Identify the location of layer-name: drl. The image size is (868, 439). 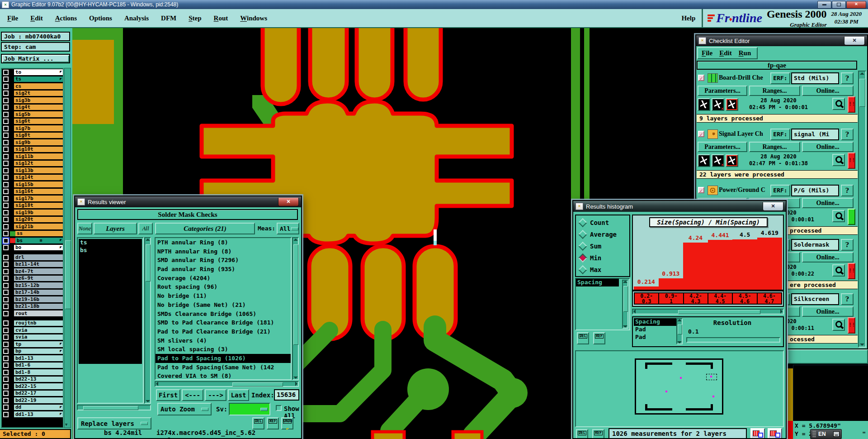
(38, 258).